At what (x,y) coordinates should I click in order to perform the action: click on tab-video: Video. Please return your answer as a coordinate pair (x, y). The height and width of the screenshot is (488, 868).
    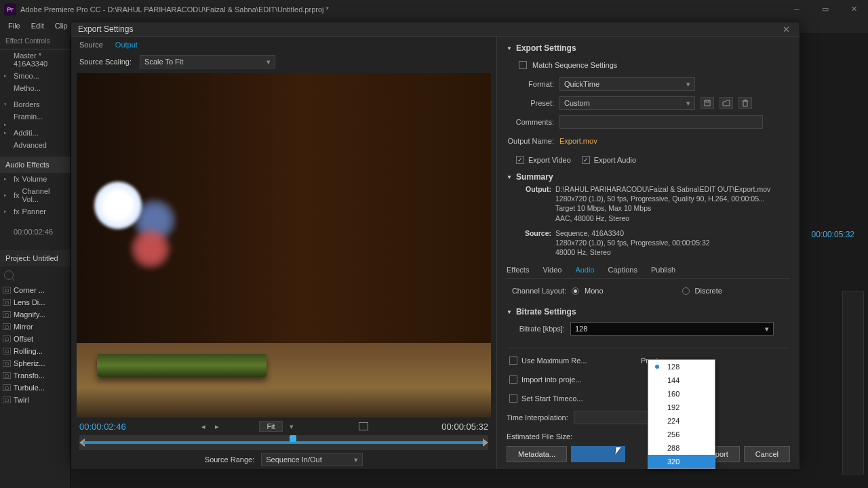
    Looking at the image, I should click on (552, 271).